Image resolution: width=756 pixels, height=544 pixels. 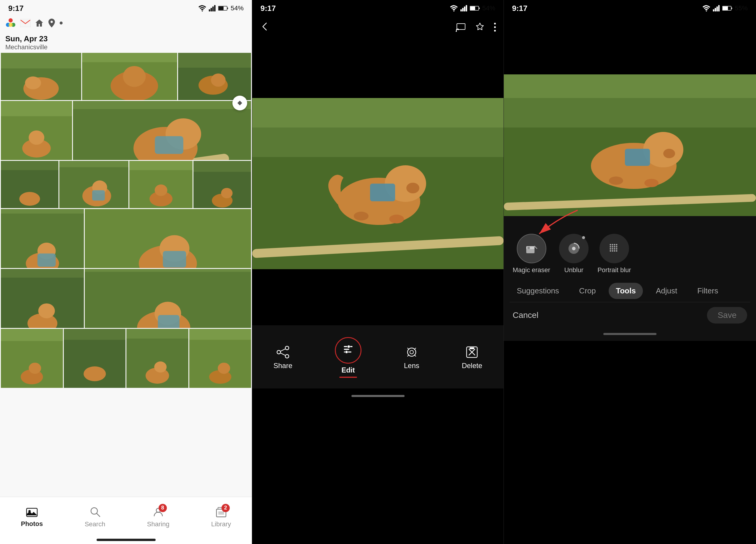 I want to click on share-icon, so click(x=283, y=352).